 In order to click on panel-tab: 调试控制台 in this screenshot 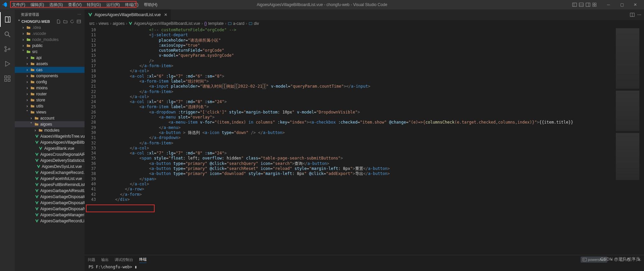, I will do `click(124, 260)`.